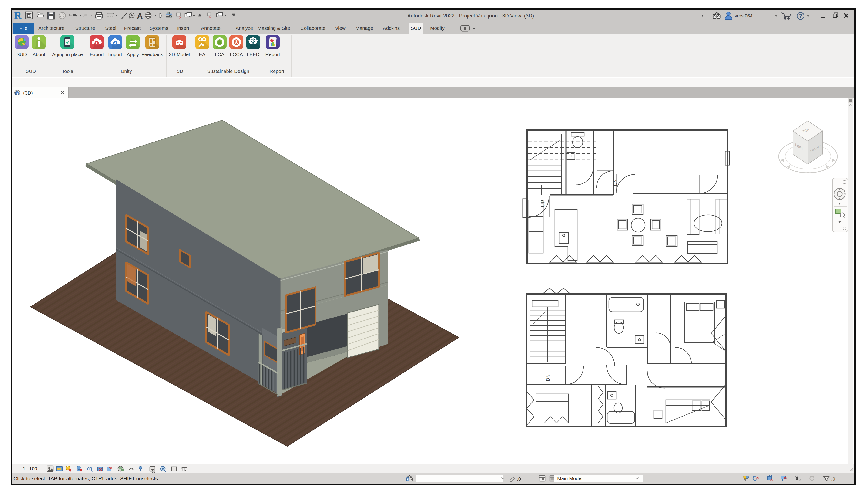  I want to click on svg-text: R, so click(18, 16).